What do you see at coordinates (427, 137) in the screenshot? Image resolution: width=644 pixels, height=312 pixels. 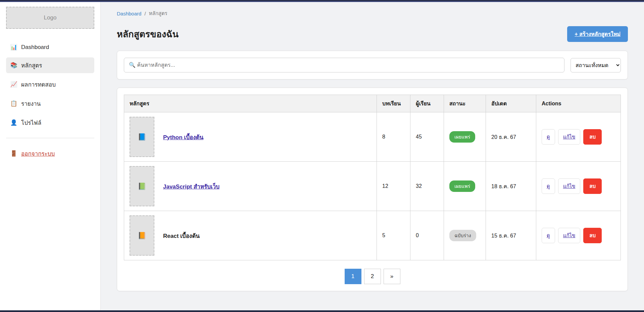 I see `students-count: 45` at bounding box center [427, 137].